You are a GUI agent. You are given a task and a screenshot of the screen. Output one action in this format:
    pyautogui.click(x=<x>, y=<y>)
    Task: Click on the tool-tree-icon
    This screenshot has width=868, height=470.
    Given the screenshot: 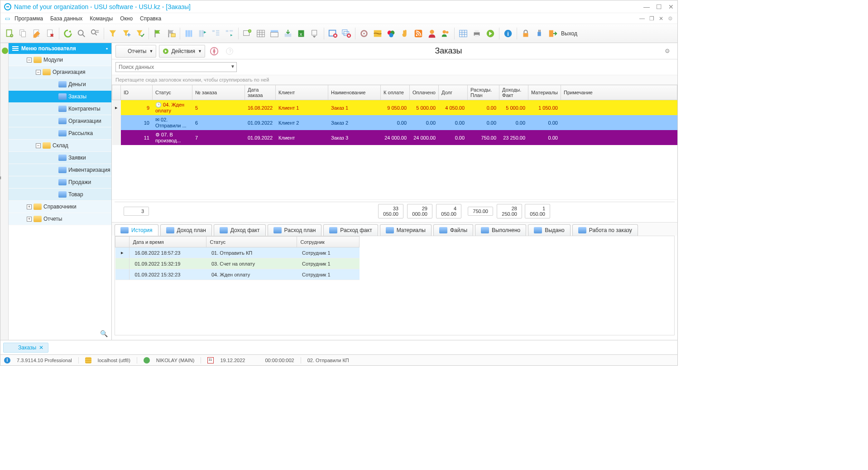 What is the action you would take?
    pyautogui.click(x=216, y=34)
    